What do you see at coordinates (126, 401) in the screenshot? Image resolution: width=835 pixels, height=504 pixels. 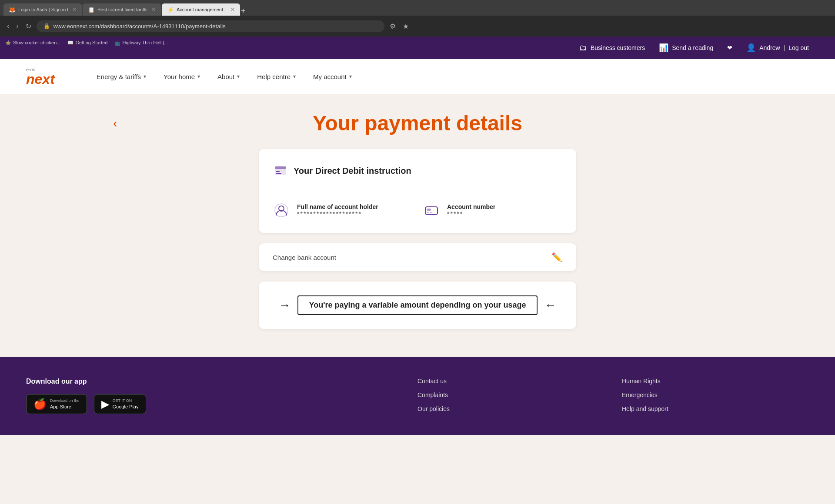 I see `google-play-sub-label: GET IT ON` at bounding box center [126, 401].